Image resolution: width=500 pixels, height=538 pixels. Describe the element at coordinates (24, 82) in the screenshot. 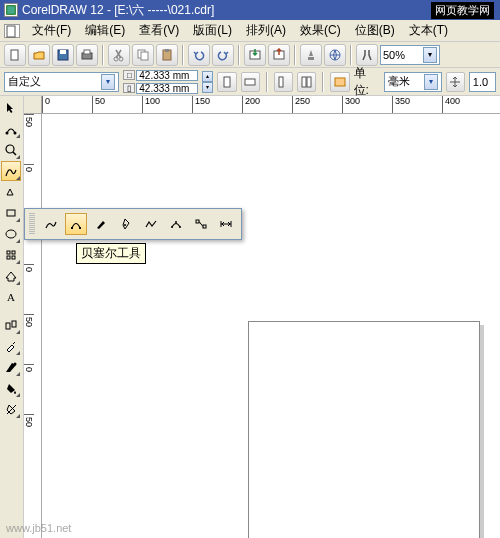

I see `paper-size-value: 自定义` at that location.